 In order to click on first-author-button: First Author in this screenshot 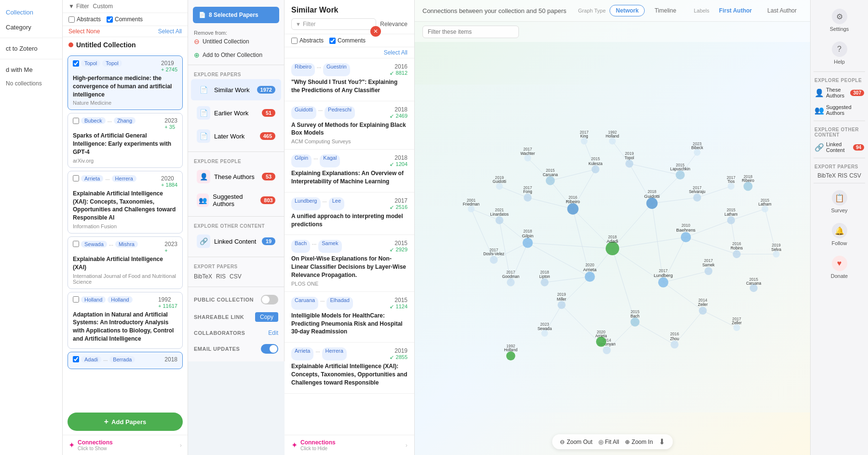, I will do `click(735, 11)`.